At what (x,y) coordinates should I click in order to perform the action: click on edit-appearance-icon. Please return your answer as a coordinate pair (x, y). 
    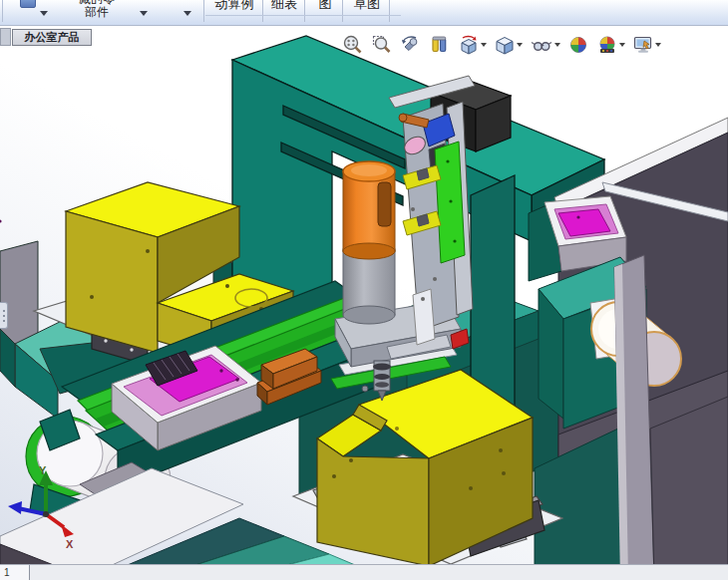
    Looking at the image, I should click on (578, 45).